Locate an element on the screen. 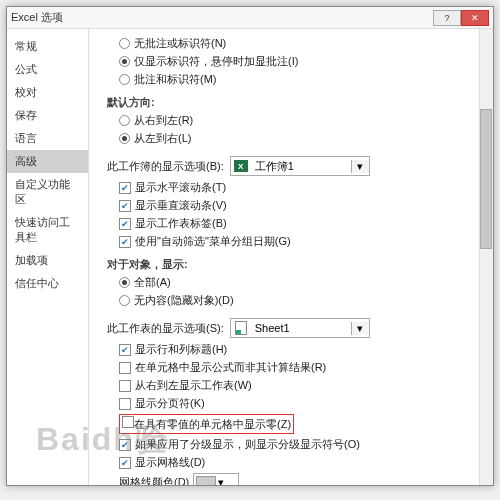 The width and height of the screenshot is (500, 500). checkbox-row: 使用"自动筛选"菜单分组日期(G) is located at coordinates (301, 242).